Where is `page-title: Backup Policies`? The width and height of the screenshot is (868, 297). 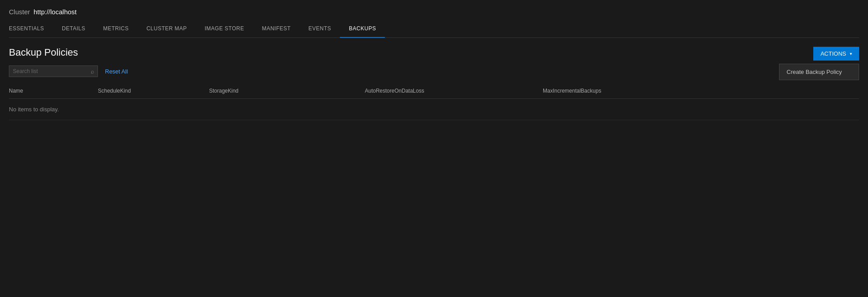
page-title: Backup Policies is located at coordinates (434, 53).